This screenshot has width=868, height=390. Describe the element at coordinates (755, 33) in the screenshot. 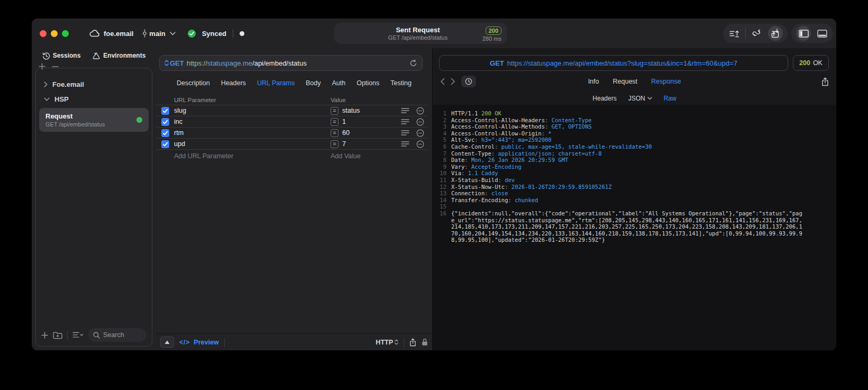

I see `toolbar-group-requests` at that location.